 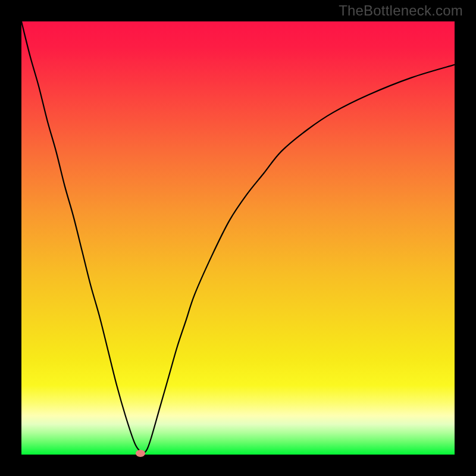 I want to click on watermark-text: TheBottleneck.com, so click(x=401, y=11).